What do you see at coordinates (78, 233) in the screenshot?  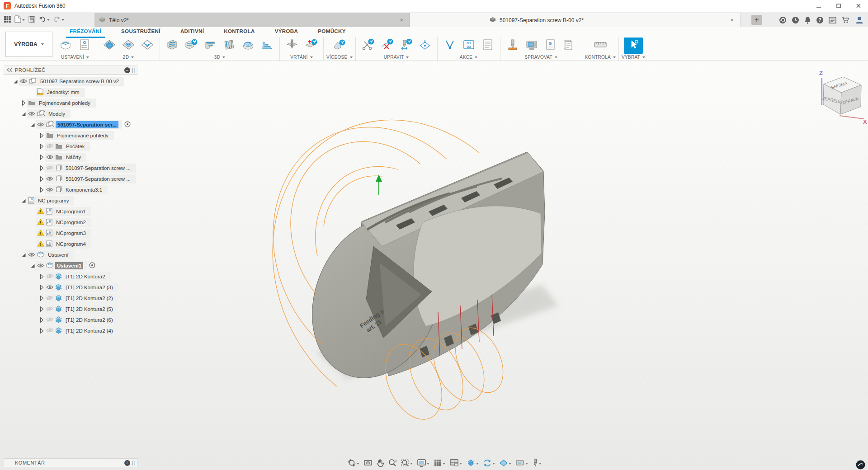 I see `tree-row: GNCprogram3` at bounding box center [78, 233].